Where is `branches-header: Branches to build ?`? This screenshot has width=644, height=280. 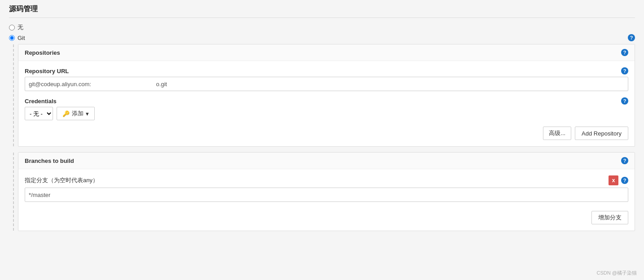 branches-header: Branches to build ? is located at coordinates (326, 161).